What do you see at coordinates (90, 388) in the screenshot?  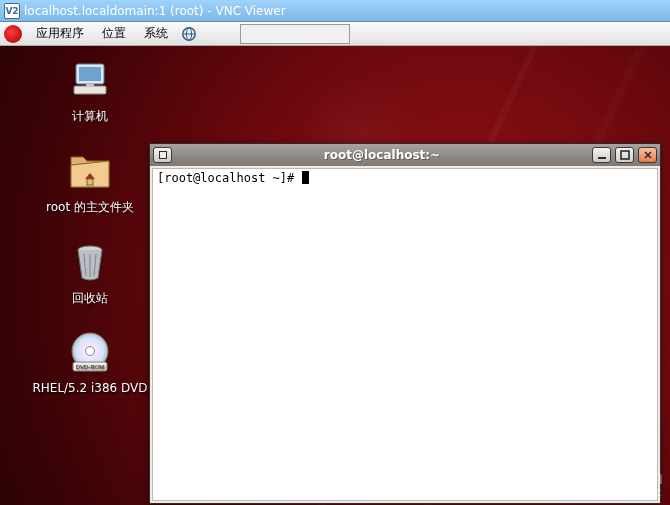 I see `desktop-icon-label: RHEL/5.2 i386 DVD` at bounding box center [90, 388].